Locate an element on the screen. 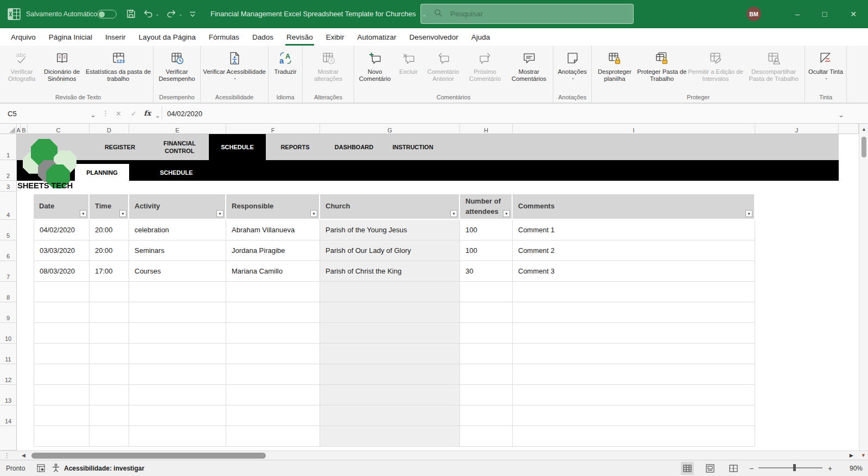 The width and height of the screenshot is (868, 476). undo-icon is located at coordinates (148, 15).